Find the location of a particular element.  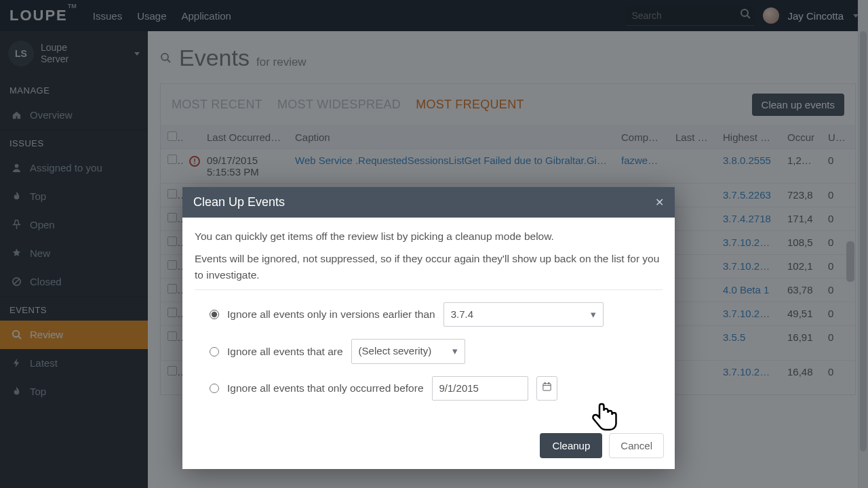

radio-date is located at coordinates (214, 388).